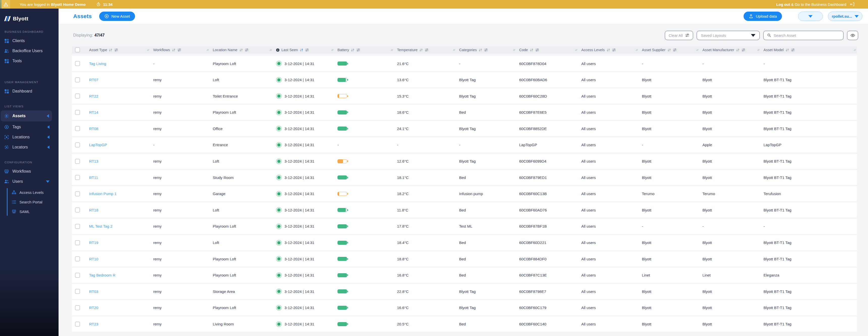 The height and width of the screenshot is (336, 868). What do you see at coordinates (669, 50) in the screenshot?
I see `column-header-asset-supplier: Asset Supplier` at bounding box center [669, 50].